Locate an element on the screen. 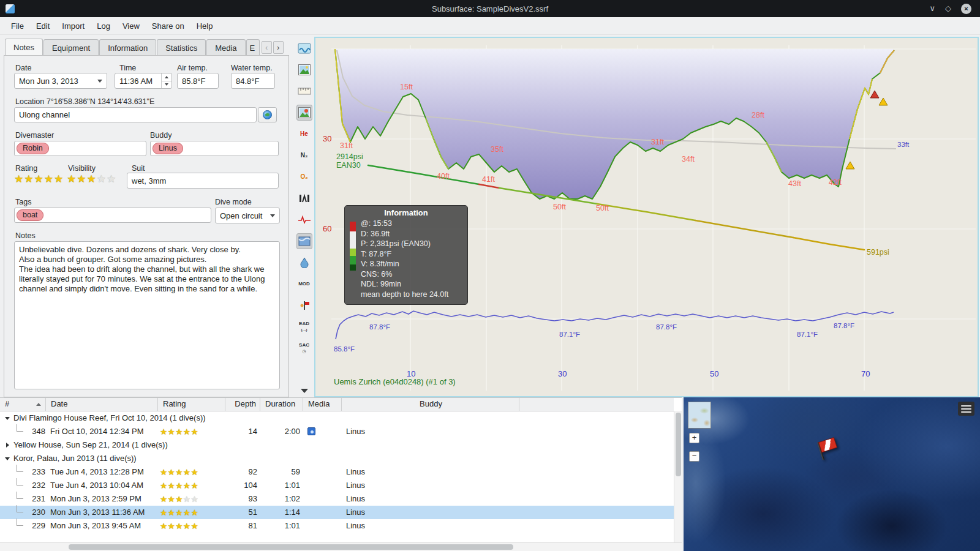  pp-helium-toggle-icon: He is located at coordinates (304, 134).